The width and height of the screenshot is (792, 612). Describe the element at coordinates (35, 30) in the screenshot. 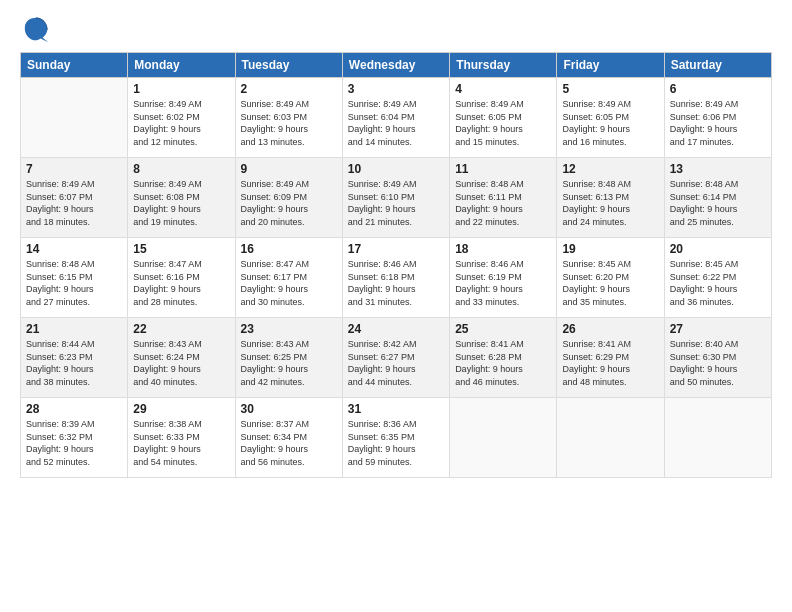

I see `logo` at that location.